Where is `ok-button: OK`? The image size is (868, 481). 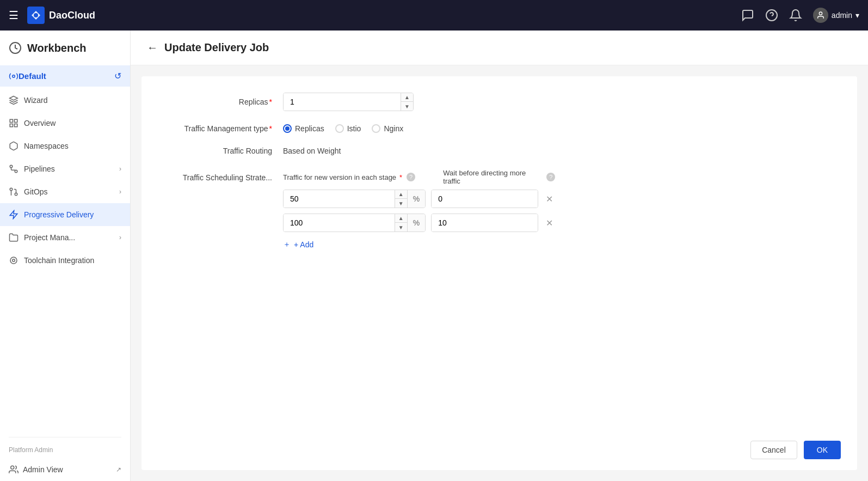 ok-button: OK is located at coordinates (822, 450).